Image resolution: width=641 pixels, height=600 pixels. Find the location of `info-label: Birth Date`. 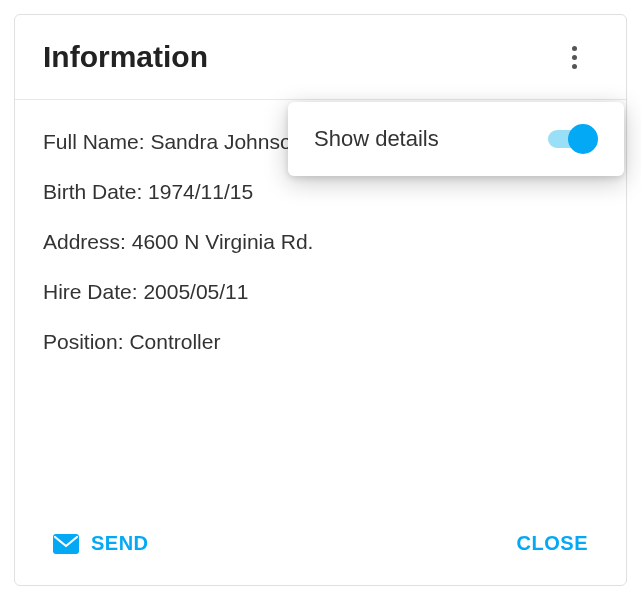

info-label: Birth Date is located at coordinates (90, 192).